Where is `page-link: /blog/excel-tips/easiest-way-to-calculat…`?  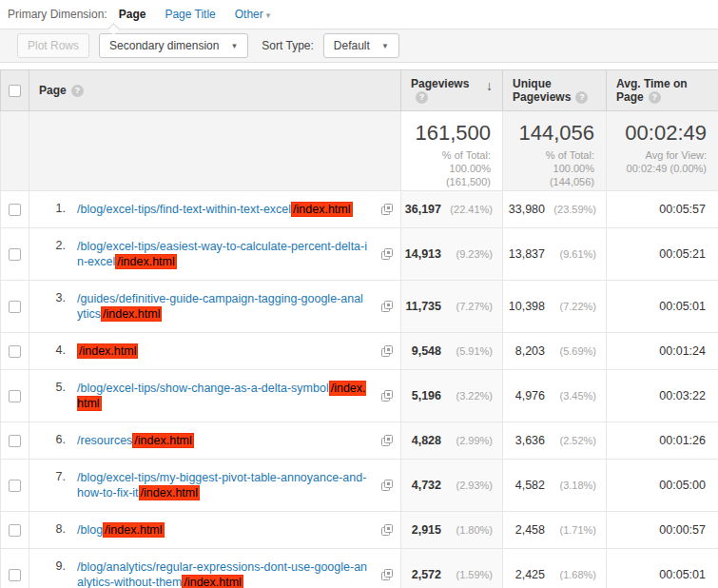
page-link: /blog/excel-tips/easiest-way-to-calculat… is located at coordinates (223, 254).